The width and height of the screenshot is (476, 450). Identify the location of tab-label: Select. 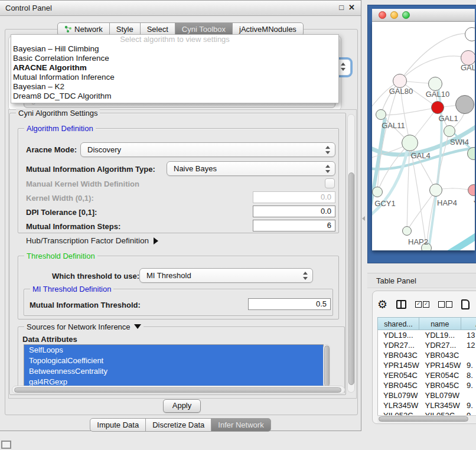
(158, 30).